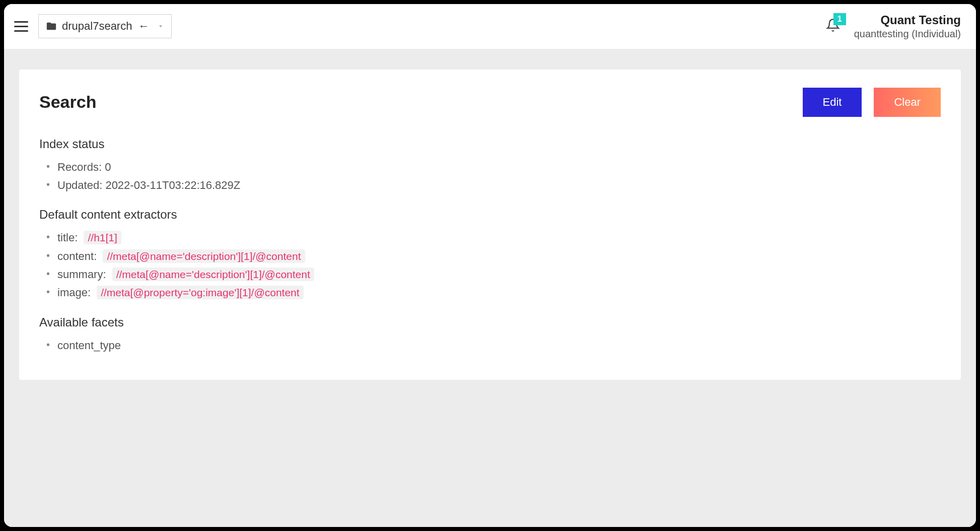  What do you see at coordinates (490, 144) in the screenshot?
I see `index-status-heading: Index status` at bounding box center [490, 144].